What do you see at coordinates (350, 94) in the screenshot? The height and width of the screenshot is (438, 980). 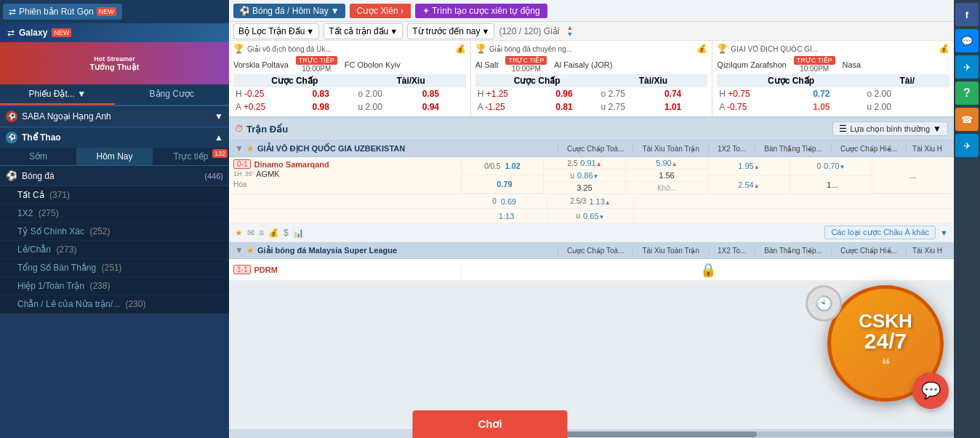 I see `live-card-1-row1: H -0.25 0.83 o 2.00 0.85` at bounding box center [350, 94].